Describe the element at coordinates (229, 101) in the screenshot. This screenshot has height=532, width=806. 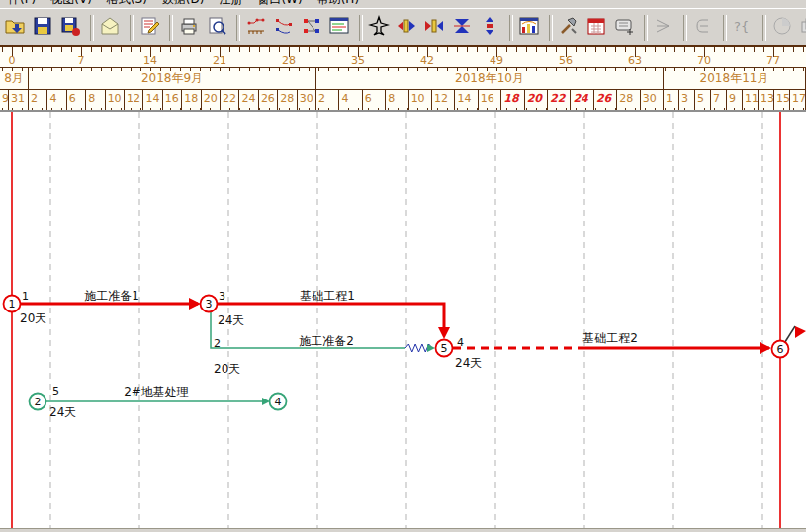
I see `day-cell: 22` at that location.